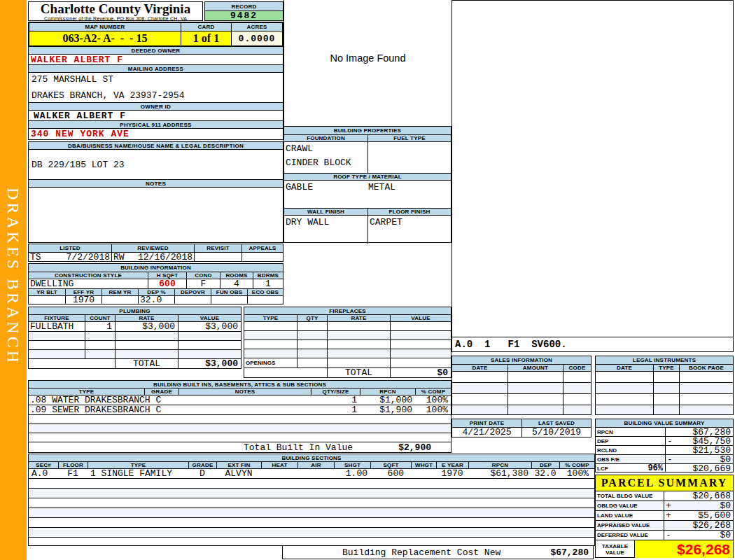 This screenshot has height=560, width=735. I want to click on acres-label: ACRES, so click(256, 27).